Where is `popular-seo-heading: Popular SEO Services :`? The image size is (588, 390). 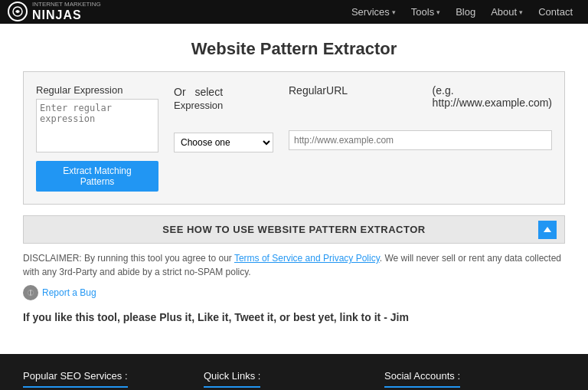
popular-seo-heading: Popular SEO Services : is located at coordinates (75, 379).